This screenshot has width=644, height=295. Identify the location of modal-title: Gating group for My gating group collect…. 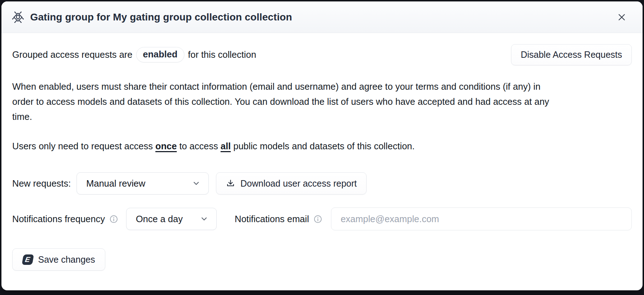
(322, 17).